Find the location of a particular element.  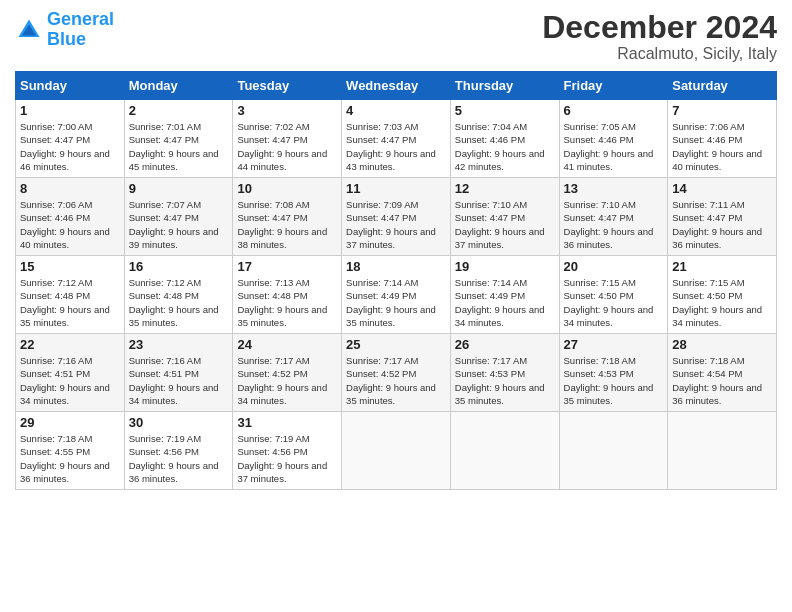

day-info: Sunrise: 7:12 AMSunset: 4:48 PMDaylight:… is located at coordinates (179, 302).